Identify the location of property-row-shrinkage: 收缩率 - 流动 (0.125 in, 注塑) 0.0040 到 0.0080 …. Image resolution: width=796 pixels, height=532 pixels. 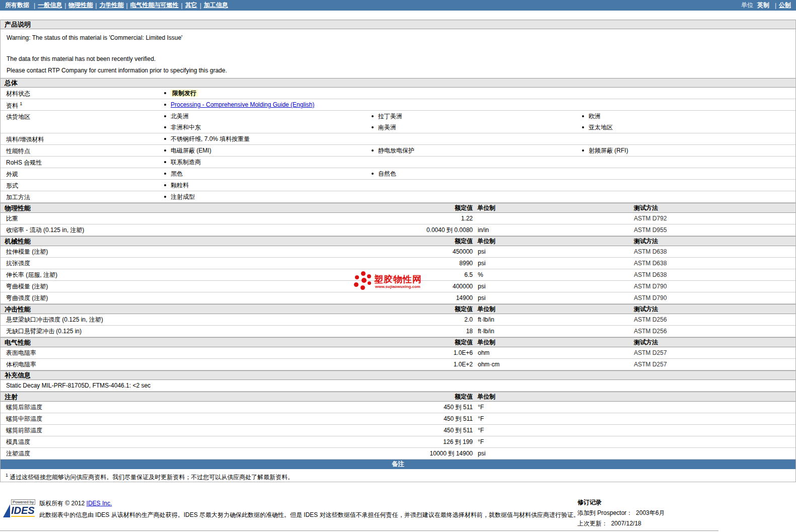
(398, 231).